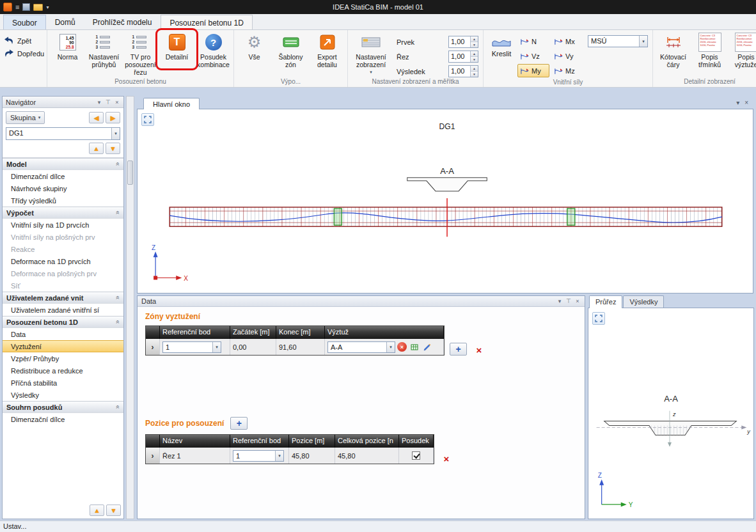  What do you see at coordinates (63, 382) in the screenshot?
I see `nav-item-pricna-stabilita: Příčná stabilita` at bounding box center [63, 382].